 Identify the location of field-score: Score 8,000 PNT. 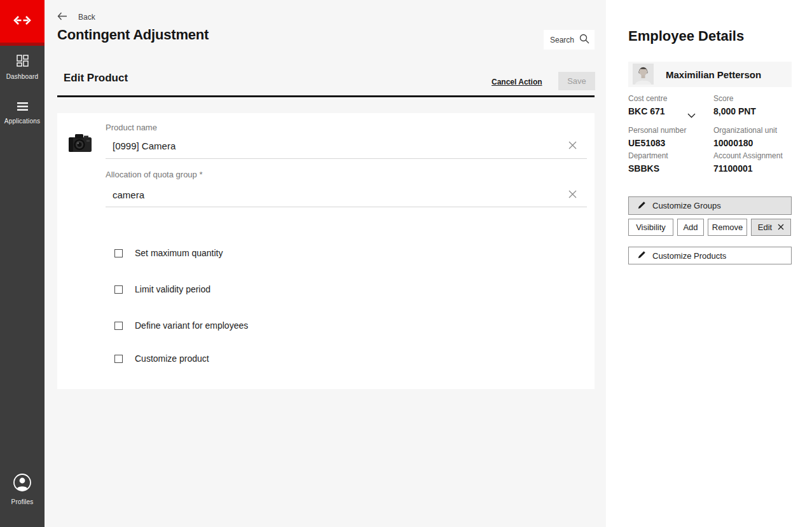
(755, 106).